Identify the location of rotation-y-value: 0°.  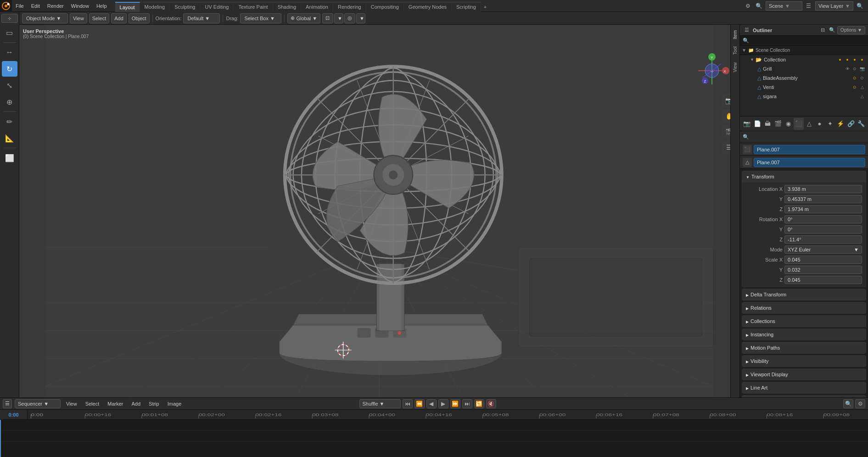
(823, 229).